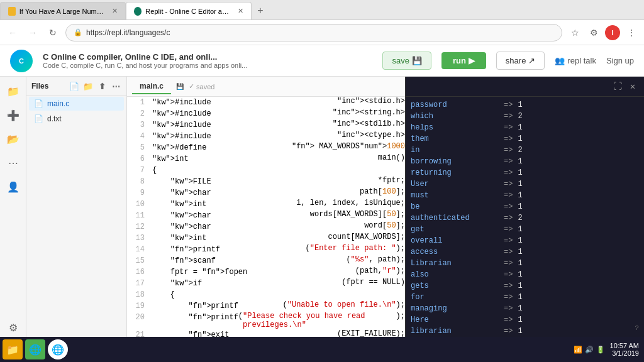 Image resolution: width=644 pixels, height=362 pixels. Describe the element at coordinates (13, 327) in the screenshot. I see `sidebar-settings-icon: ⚙` at that location.